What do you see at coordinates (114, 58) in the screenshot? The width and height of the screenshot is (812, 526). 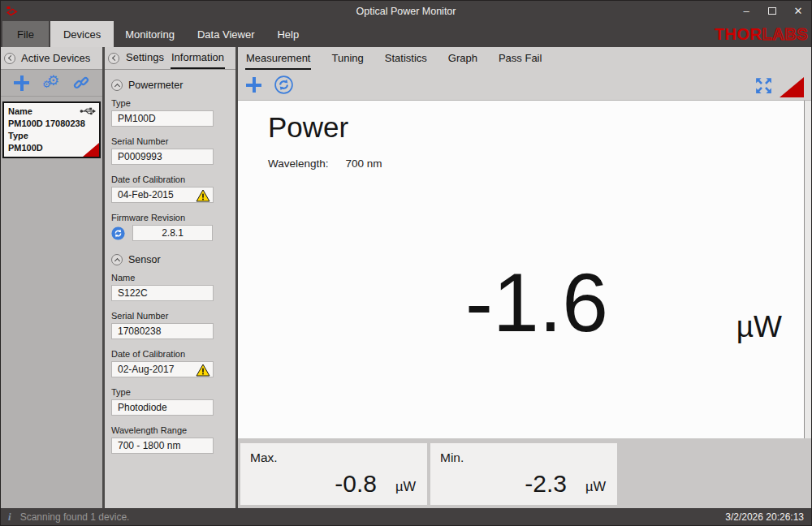 I see `chevron-left-icon` at bounding box center [114, 58].